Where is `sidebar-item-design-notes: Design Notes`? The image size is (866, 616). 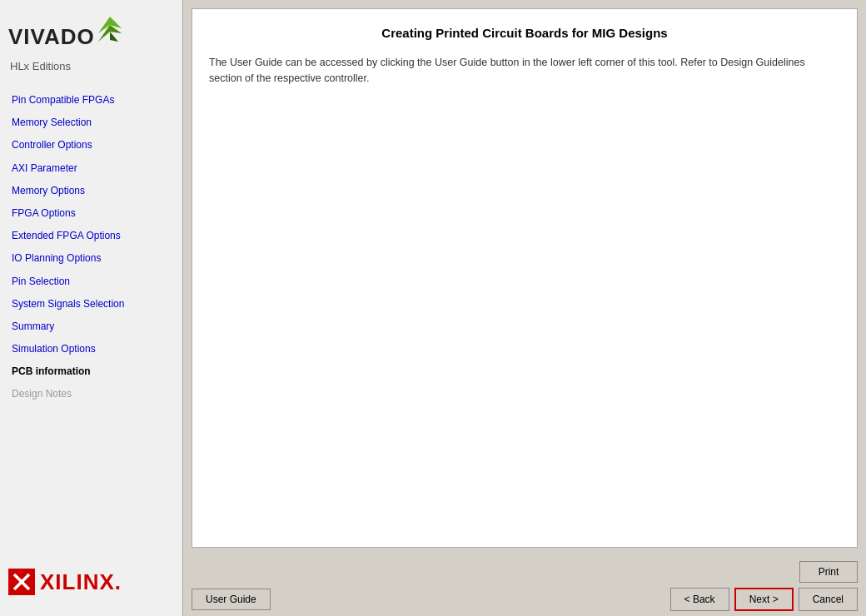
sidebar-item-design-notes: Design Notes is located at coordinates (92, 395).